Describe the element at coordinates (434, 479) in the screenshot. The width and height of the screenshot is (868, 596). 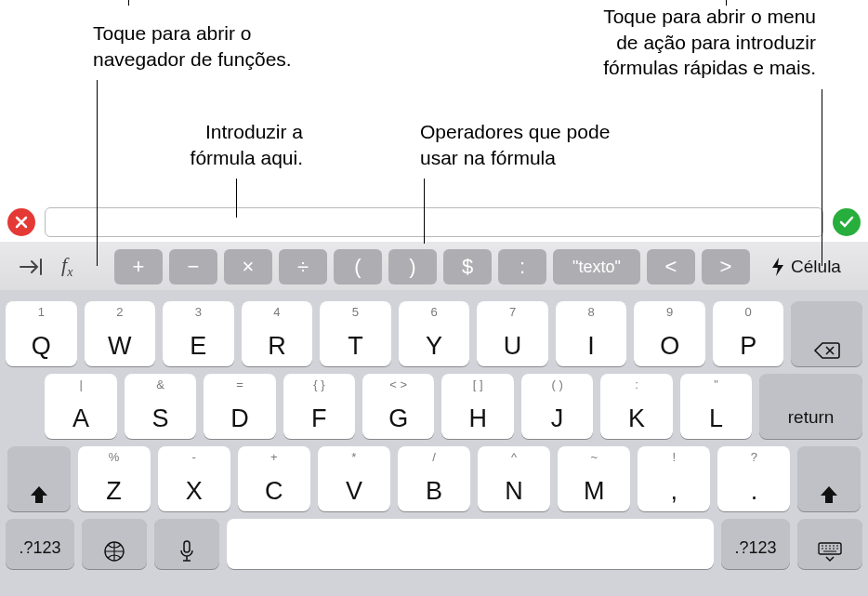
I see `key-b: /B` at that location.